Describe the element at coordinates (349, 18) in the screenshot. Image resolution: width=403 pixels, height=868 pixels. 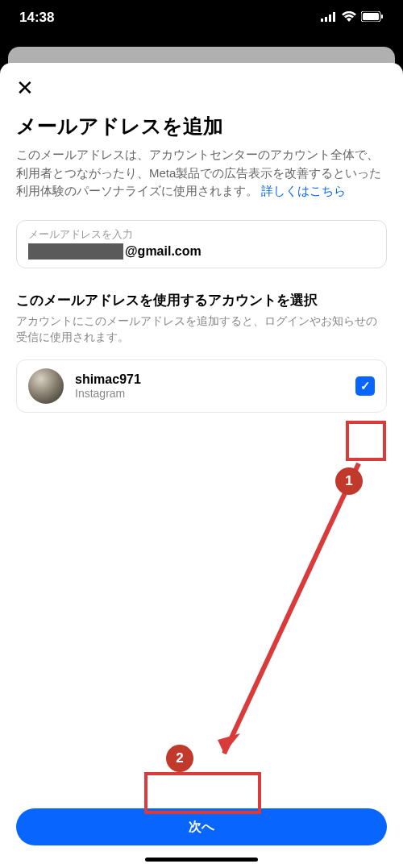
I see `wifi-icon` at that location.